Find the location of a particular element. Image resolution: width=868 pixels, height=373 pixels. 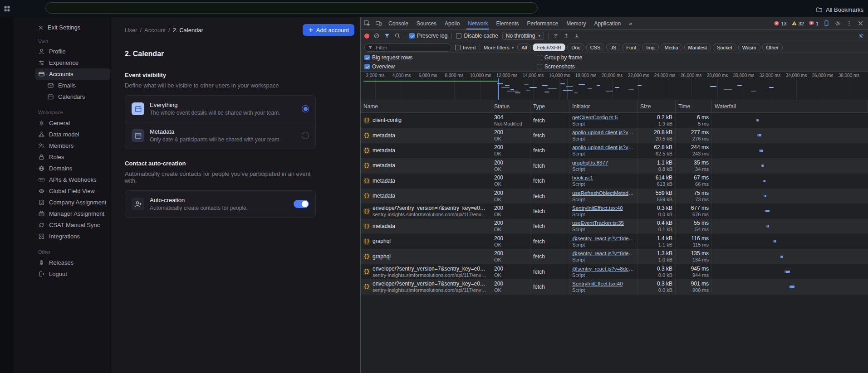

column-header-size: Size is located at coordinates (657, 106).